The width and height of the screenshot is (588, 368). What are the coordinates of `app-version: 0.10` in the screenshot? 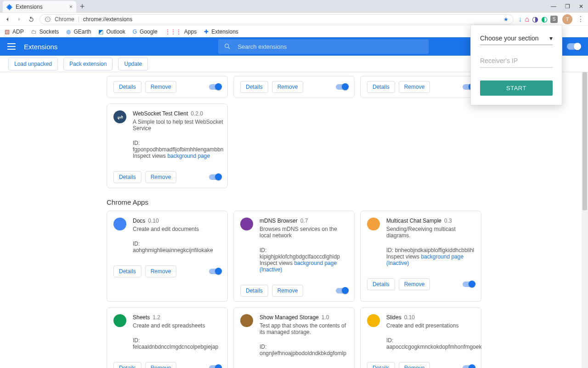 It's located at (153, 221).